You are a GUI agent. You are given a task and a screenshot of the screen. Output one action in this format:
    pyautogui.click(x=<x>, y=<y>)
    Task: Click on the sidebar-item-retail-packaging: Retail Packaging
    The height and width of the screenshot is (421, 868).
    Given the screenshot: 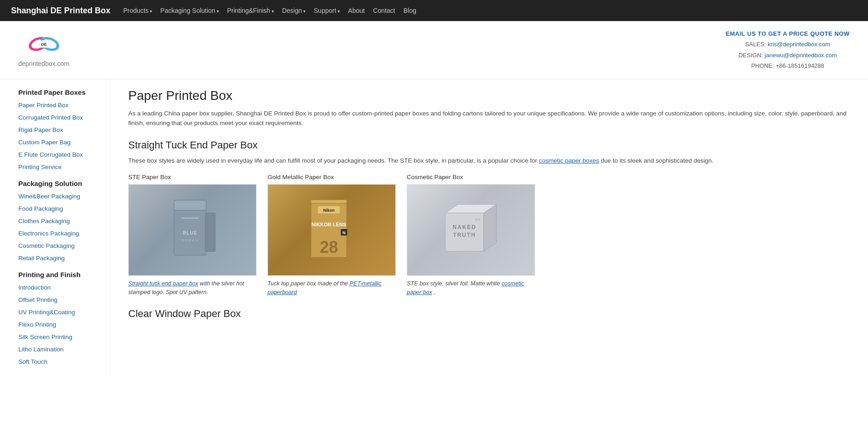 What is the action you would take?
    pyautogui.click(x=60, y=258)
    